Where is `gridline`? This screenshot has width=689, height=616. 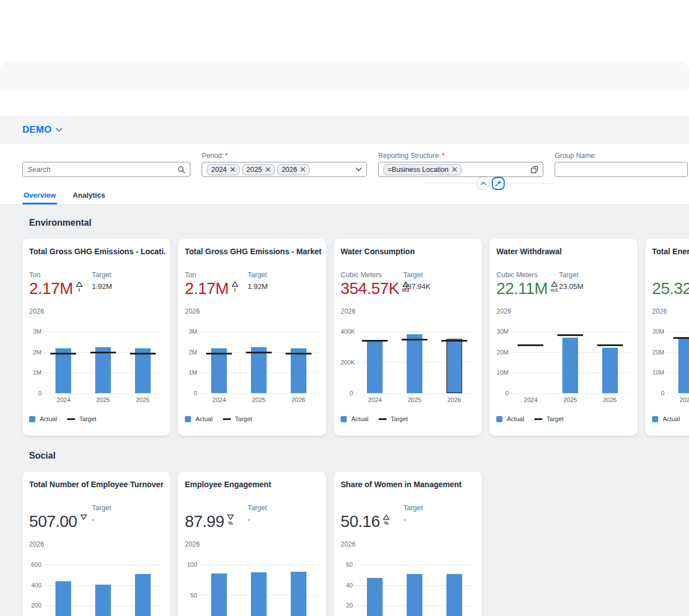 gridline is located at coordinates (259, 393).